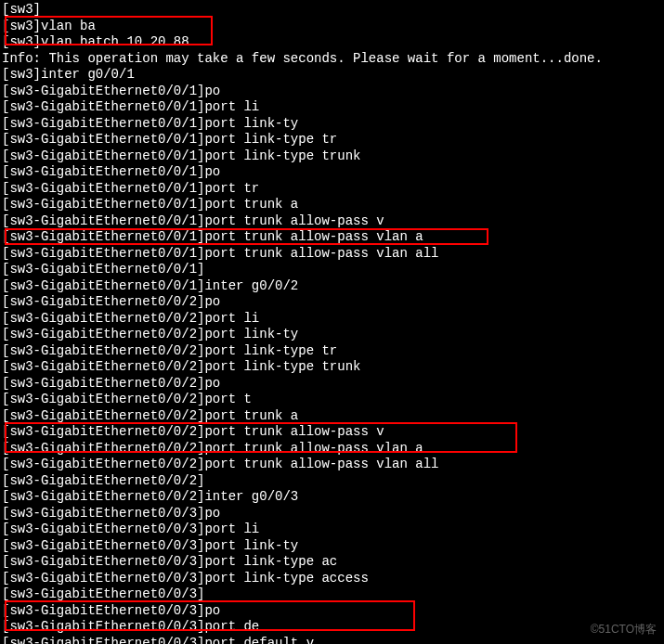  Describe the element at coordinates (332, 75) in the screenshot. I see `terminal-line: [sw3]inter g0/0/1` at that location.